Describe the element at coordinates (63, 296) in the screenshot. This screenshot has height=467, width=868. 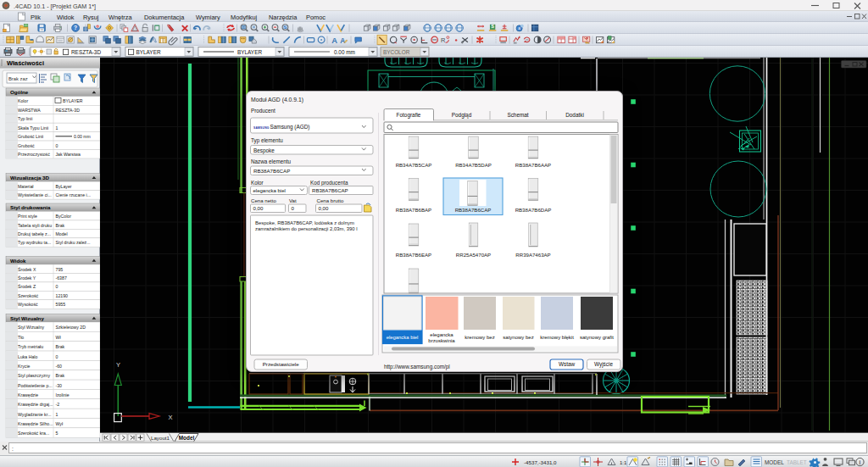
I see `svg-text: 12190` at that location.